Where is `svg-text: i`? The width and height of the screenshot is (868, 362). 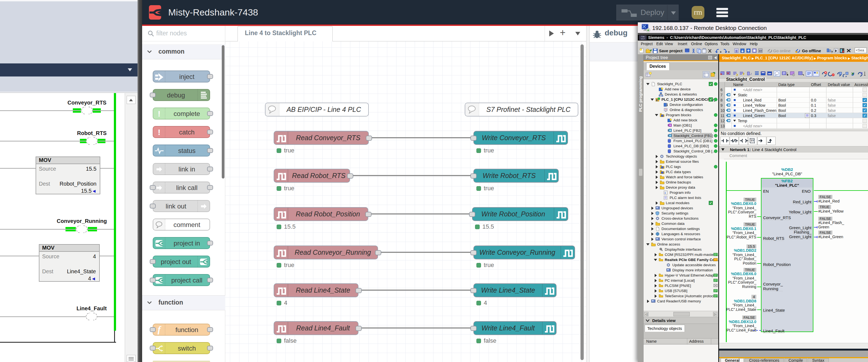
svg-text: i is located at coordinates (665, 193).